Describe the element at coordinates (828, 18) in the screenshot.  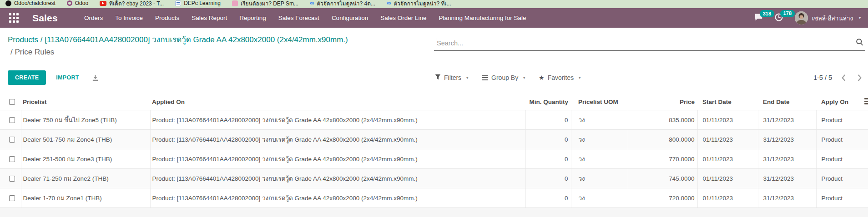
I see `user-menu: เชลล์-อีสานล่าง ▼` at that location.